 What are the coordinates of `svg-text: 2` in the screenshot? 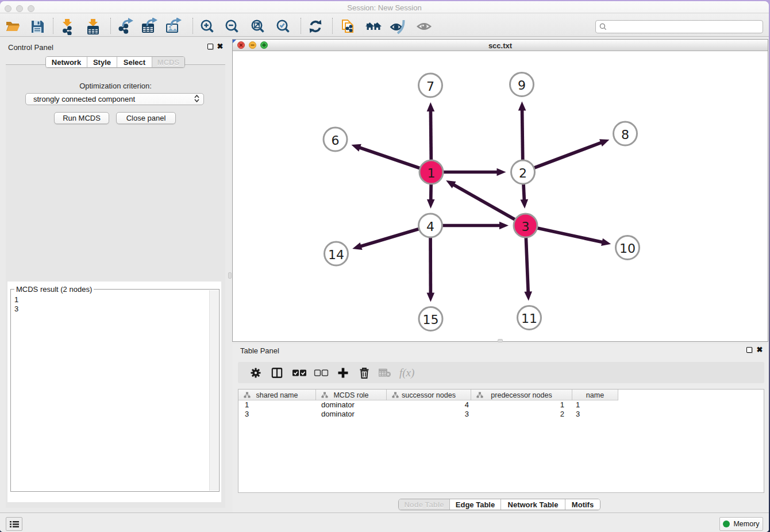 It's located at (523, 174).